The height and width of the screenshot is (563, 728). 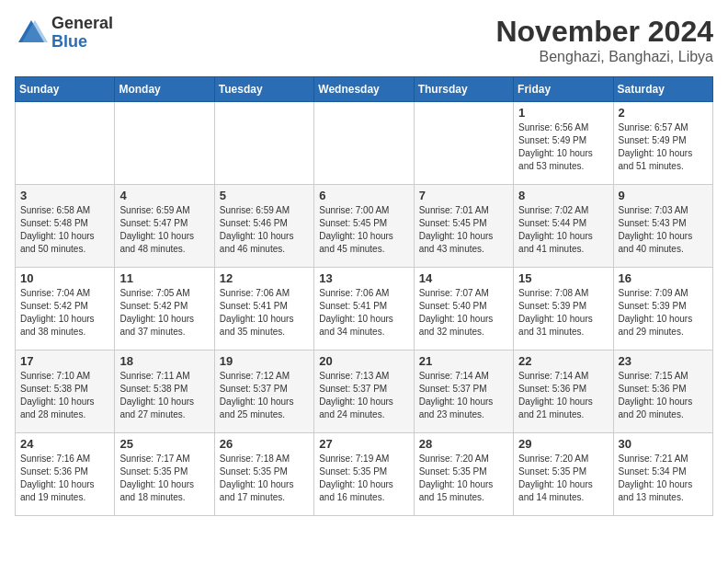 What do you see at coordinates (64, 195) in the screenshot?
I see `day-number: 3` at bounding box center [64, 195].